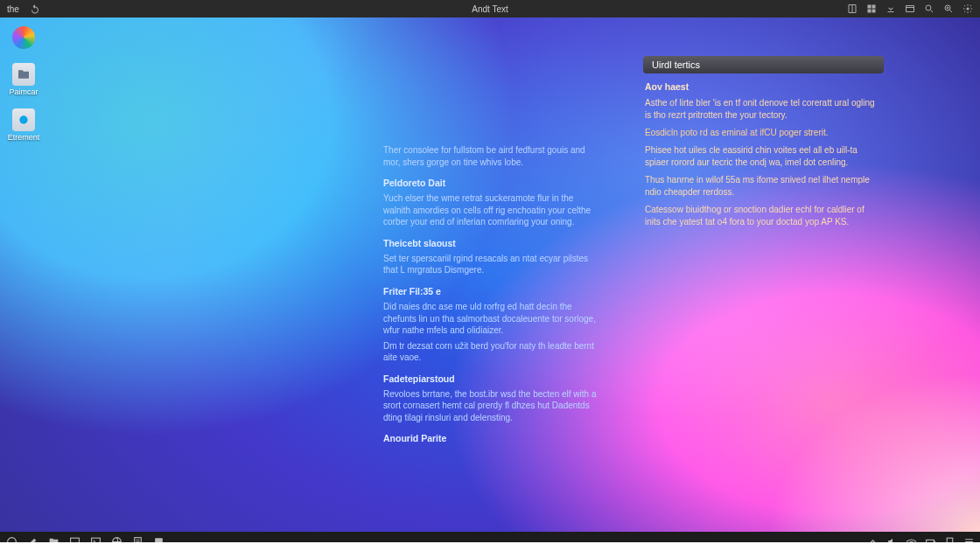 The height and width of the screenshot is (551, 980). Describe the element at coordinates (891, 9) in the screenshot. I see `download-icon` at that location.